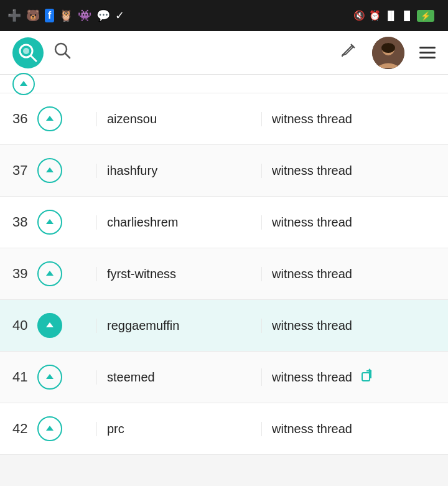  I want to click on signal-icon-1: ▐▌, so click(391, 16).